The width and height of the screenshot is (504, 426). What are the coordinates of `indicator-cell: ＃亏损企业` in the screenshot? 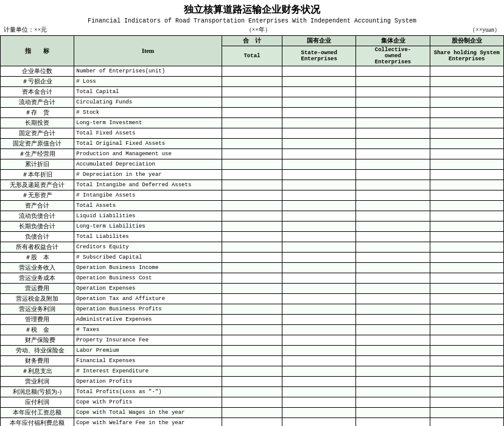 It's located at (38, 82).